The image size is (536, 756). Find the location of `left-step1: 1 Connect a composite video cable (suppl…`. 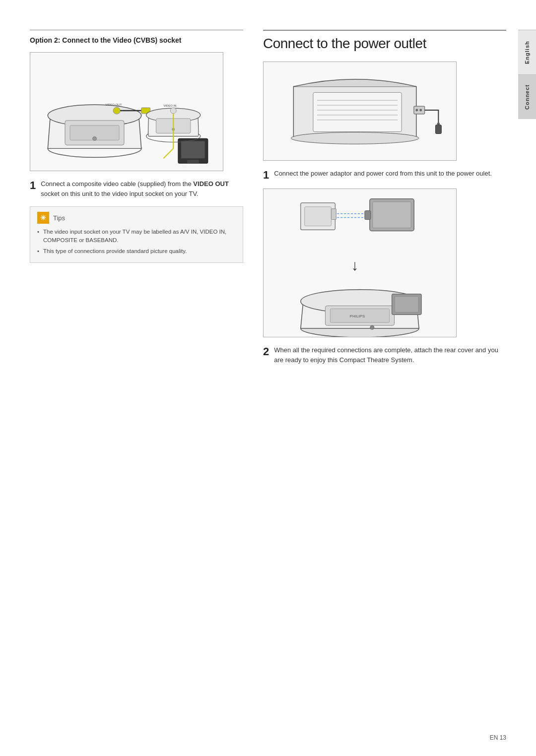

left-step1: 1 Connect a composite video cable (suppl… is located at coordinates (136, 189).